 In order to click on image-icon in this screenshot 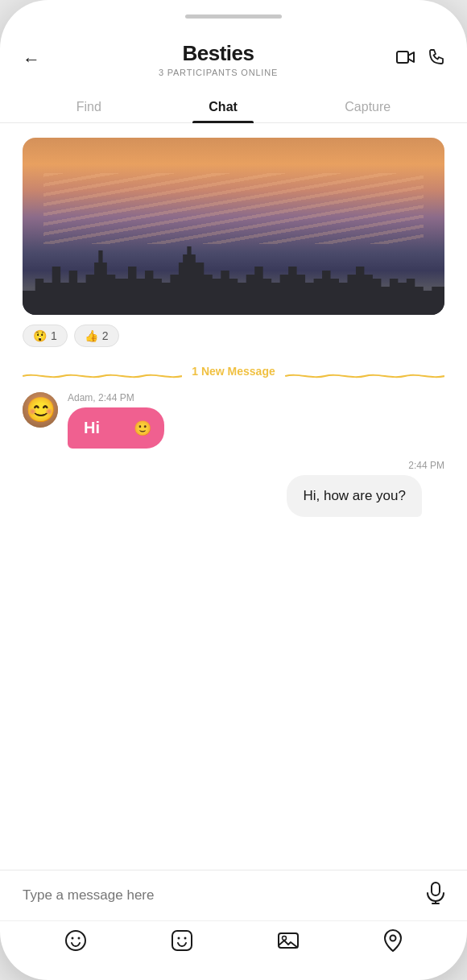, I will do `click(288, 944)`.